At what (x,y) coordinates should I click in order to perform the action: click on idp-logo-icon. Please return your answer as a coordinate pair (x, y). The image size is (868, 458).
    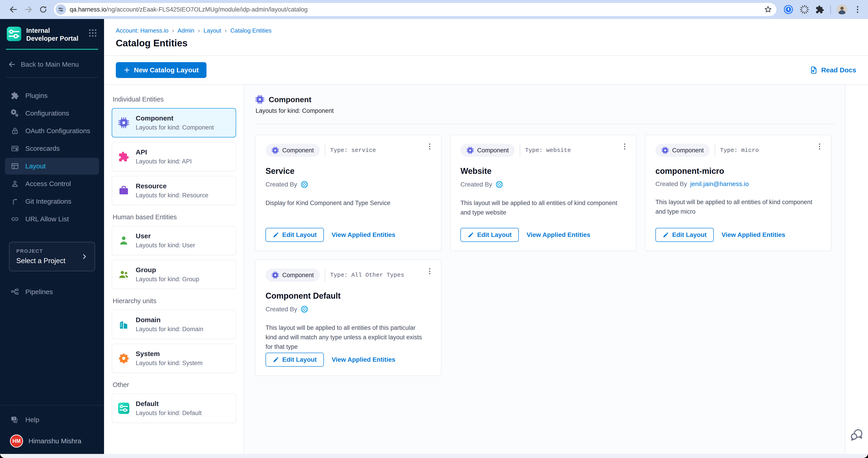
    Looking at the image, I should click on (14, 34).